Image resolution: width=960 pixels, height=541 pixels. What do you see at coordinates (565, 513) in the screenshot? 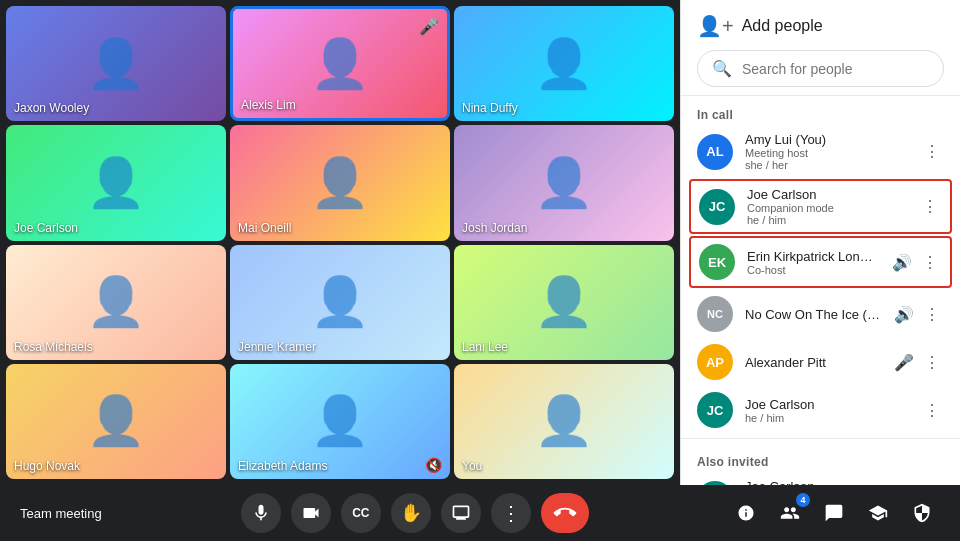
I see `end-call-button` at bounding box center [565, 513].